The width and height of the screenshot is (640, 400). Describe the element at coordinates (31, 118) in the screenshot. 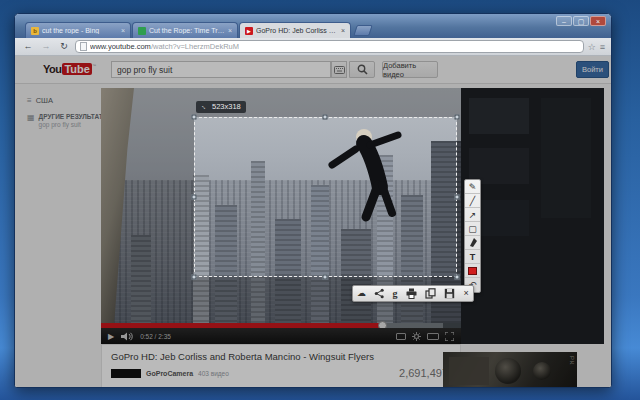

I see `grid-icon: ▦` at that location.